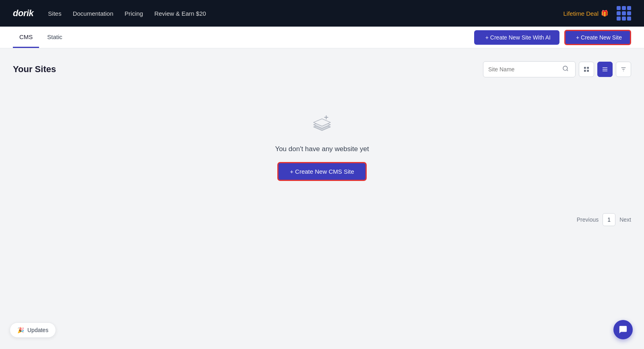  What do you see at coordinates (109, 13) in the screenshot?
I see `navbar-left: dorik Sites Documentation Pricing Review…` at bounding box center [109, 13].